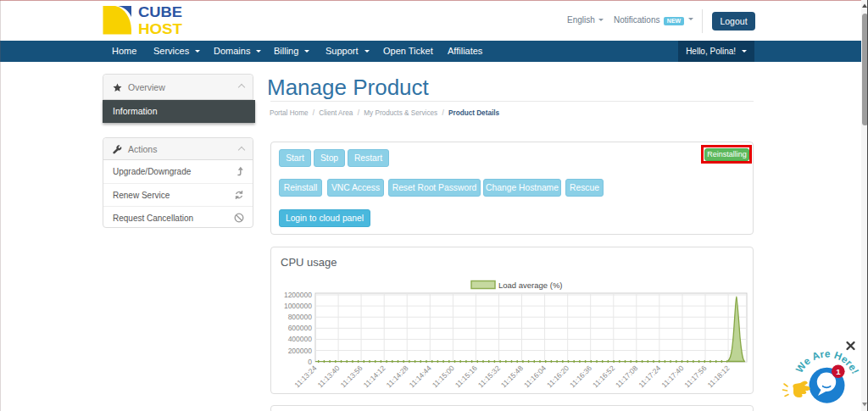  What do you see at coordinates (300, 351) in the screenshot?
I see `svg-text: 200000` at bounding box center [300, 351].